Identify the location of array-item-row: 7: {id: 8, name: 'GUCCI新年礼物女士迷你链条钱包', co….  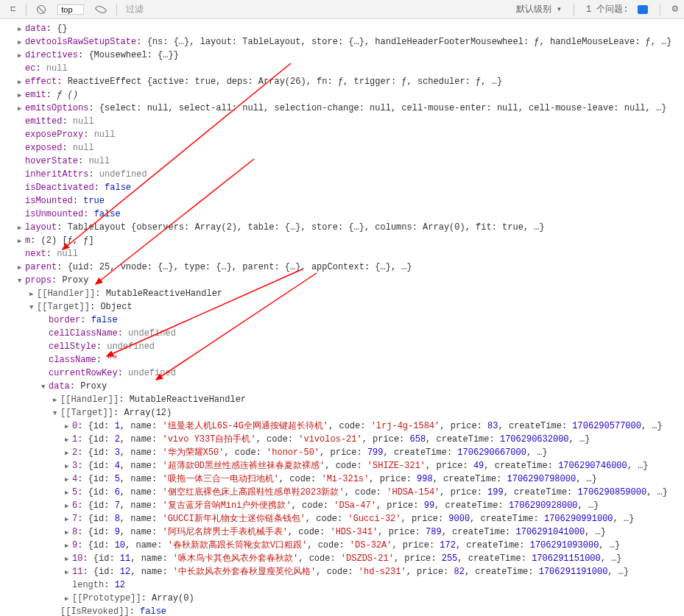
(345, 519).